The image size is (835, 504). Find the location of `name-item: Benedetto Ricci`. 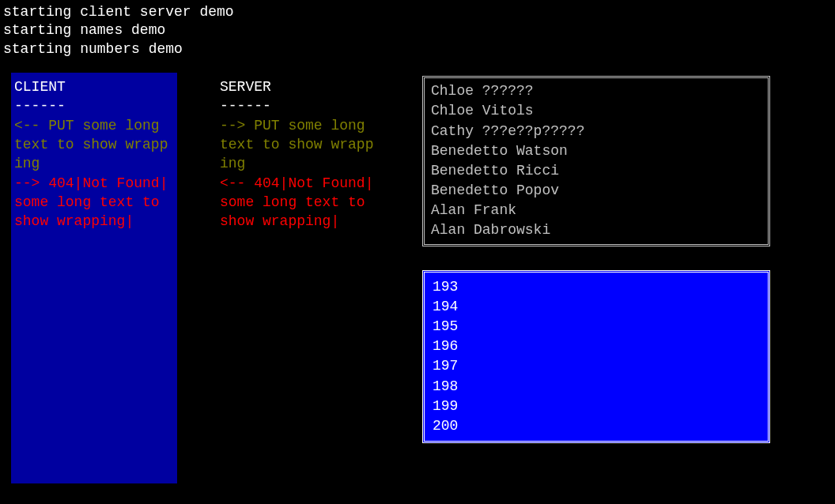

name-item: Benedetto Ricci is located at coordinates (596, 171).